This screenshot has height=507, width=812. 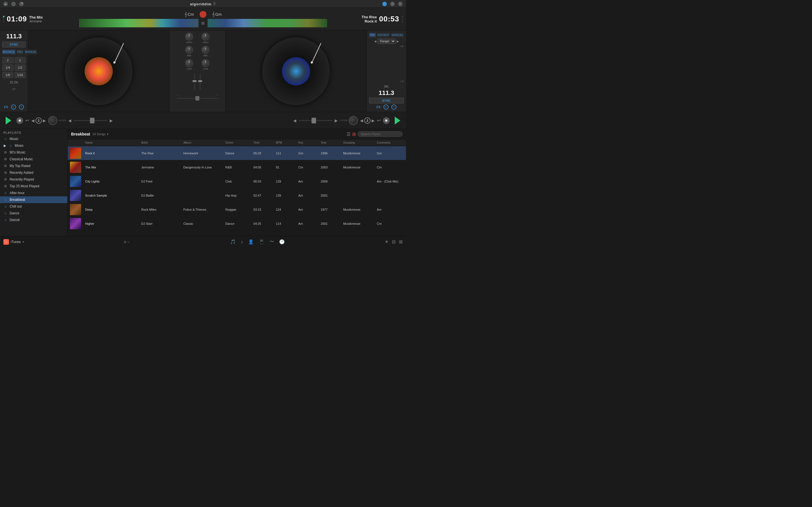 What do you see at coordinates (21, 4) in the screenshot?
I see `mic-icon: 🎤` at bounding box center [21, 4].